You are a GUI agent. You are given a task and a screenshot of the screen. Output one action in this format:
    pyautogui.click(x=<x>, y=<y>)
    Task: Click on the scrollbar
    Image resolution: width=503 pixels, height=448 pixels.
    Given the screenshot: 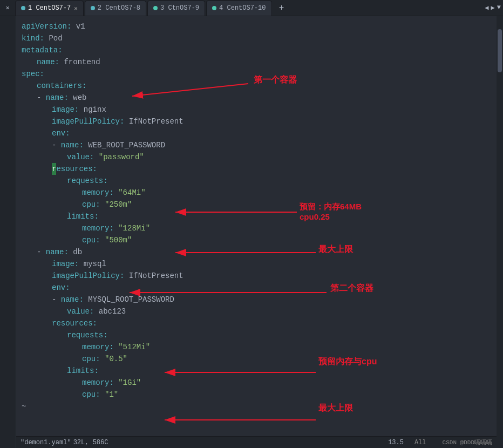 What is the action you would take?
    pyautogui.click(x=500, y=232)
    